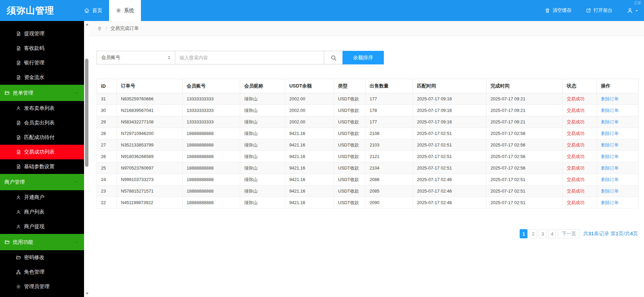  Describe the element at coordinates (263, 122) in the screenshot. I see `table-cell: 须弥山` at that location.